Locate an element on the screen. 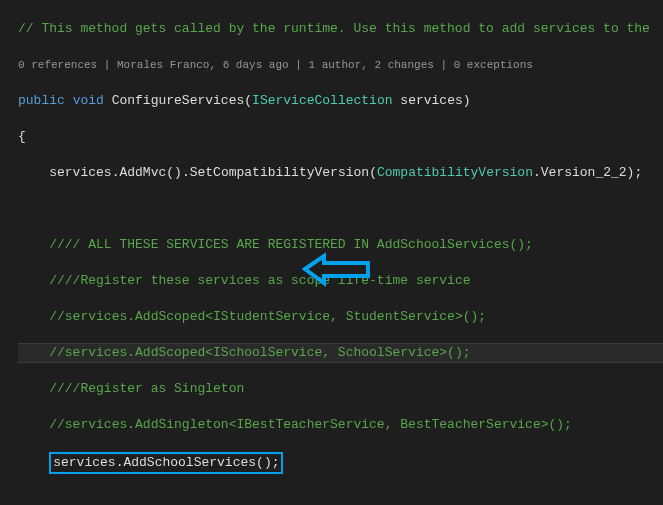  call-setcompat: SetCompatibilityVersion is located at coordinates (280, 172).